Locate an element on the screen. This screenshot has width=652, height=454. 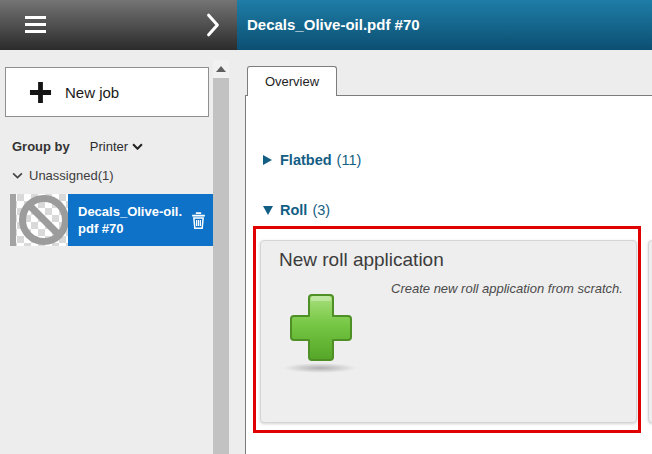
scrollbar-thumb is located at coordinates (221, 266).